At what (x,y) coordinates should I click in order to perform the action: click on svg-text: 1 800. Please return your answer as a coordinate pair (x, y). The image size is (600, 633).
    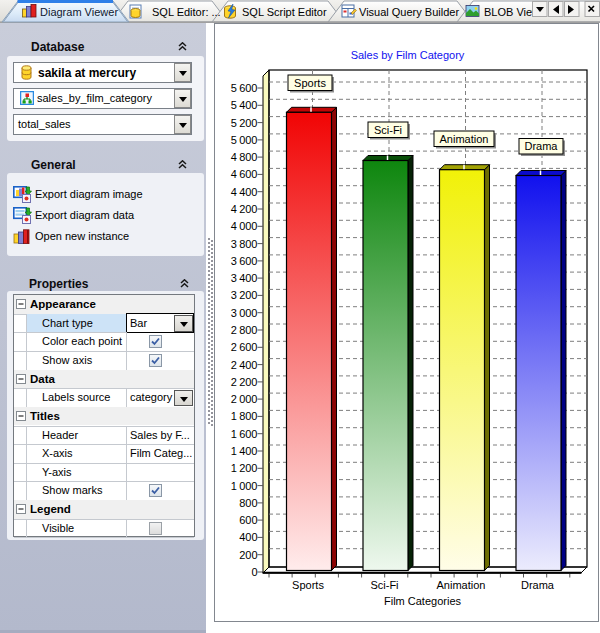
    Looking at the image, I should click on (244, 416).